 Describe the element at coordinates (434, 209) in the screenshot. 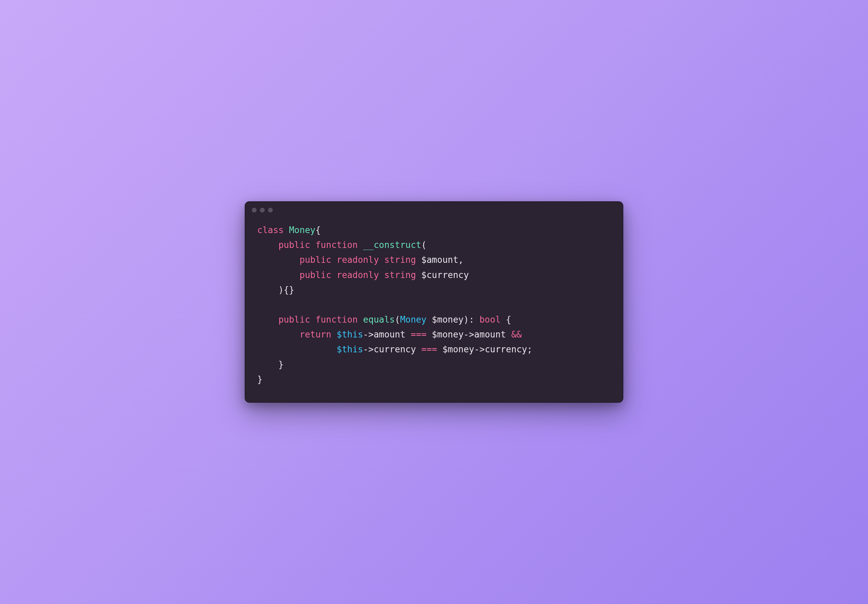

I see `window-titlebar` at that location.